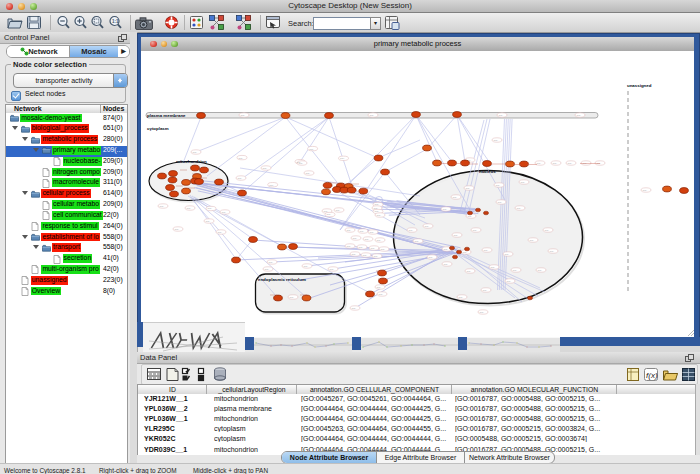 This screenshot has width=700, height=474. What do you see at coordinates (116, 22) in the screenshot?
I see `svg-text: 1:1` at bounding box center [116, 22].